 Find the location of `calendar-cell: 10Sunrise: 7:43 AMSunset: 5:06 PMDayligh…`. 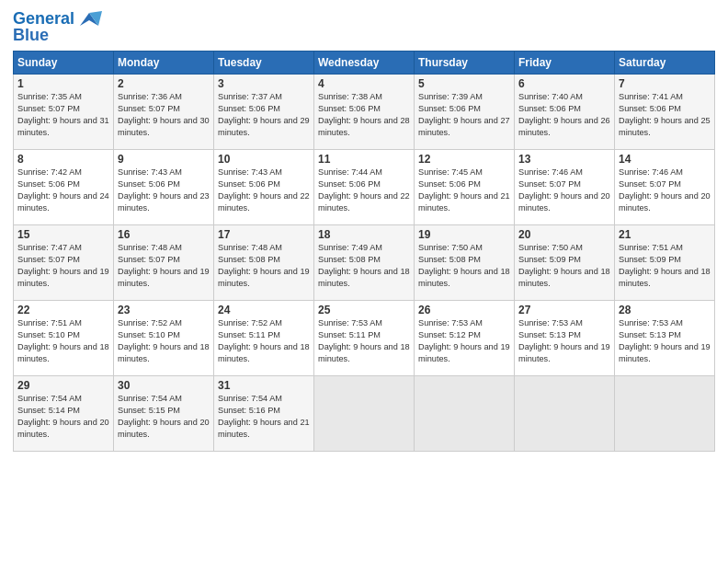

calendar-cell: 10Sunrise: 7:43 AMSunset: 5:06 PMDayligh… is located at coordinates (265, 188).